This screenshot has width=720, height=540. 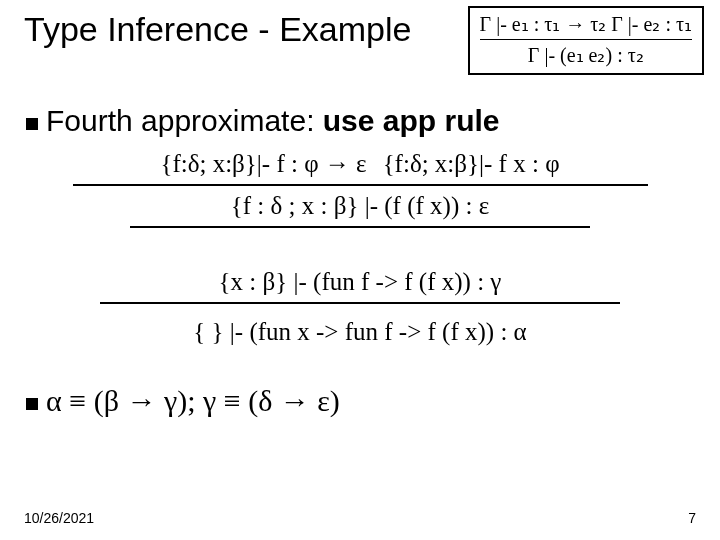 I want to click on heading-bold: use app rule, so click(x=412, y=120).